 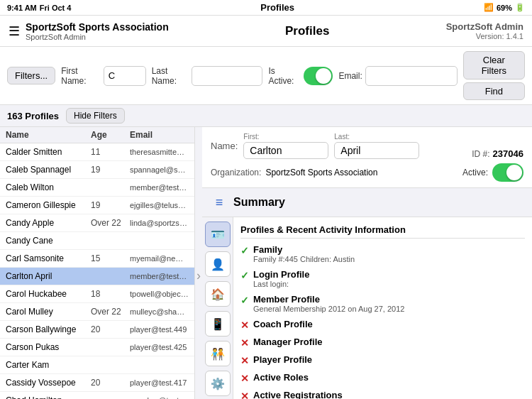 What do you see at coordinates (97, 170) in the screenshot?
I see `list-item: Caleb Spannagel 19 spannagel@shaw.ca` at bounding box center [97, 170].